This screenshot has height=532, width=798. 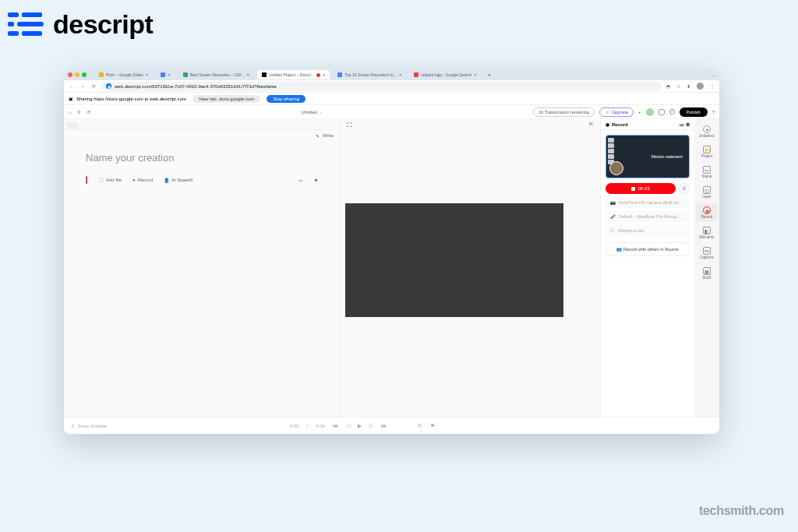 I want to click on site-info-icon: ◉, so click(x=109, y=86).